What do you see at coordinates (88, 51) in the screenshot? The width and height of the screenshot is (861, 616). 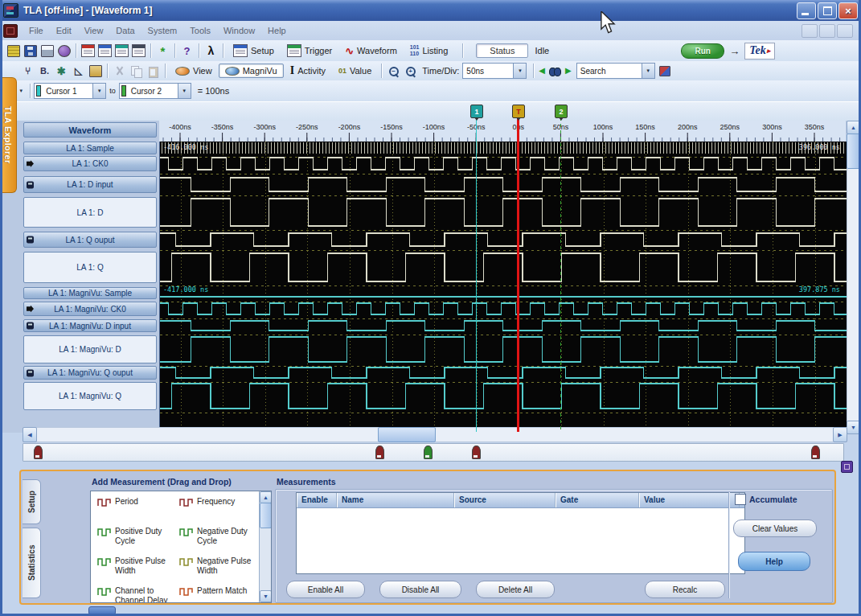 I see `setup-window-icon` at bounding box center [88, 51].